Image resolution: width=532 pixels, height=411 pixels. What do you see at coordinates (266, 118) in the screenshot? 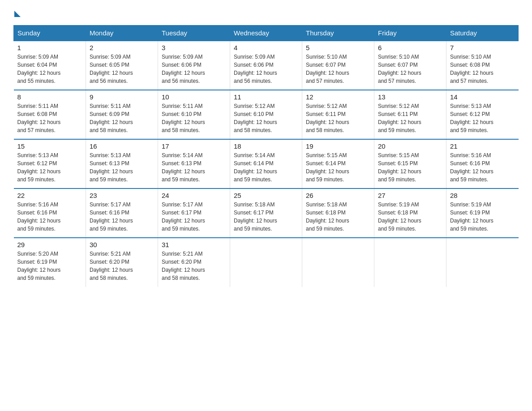
I see `day-info: Sunrise: 5:12 AMSunset: 6:10 PMDaylight:…` at bounding box center [266, 118].